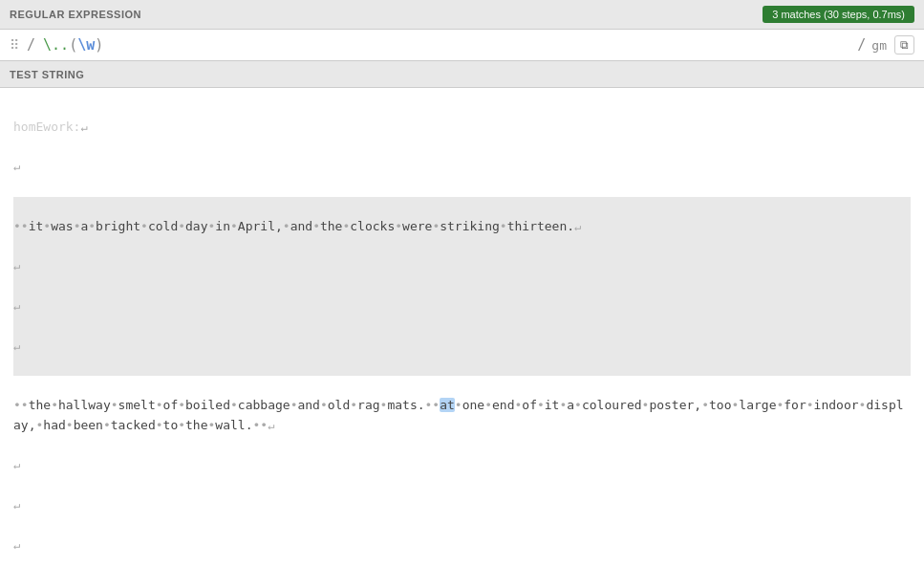 Image resolution: width=924 pixels, height=567 pixels. I want to click on line-1: homEwork:↵, so click(462, 128).